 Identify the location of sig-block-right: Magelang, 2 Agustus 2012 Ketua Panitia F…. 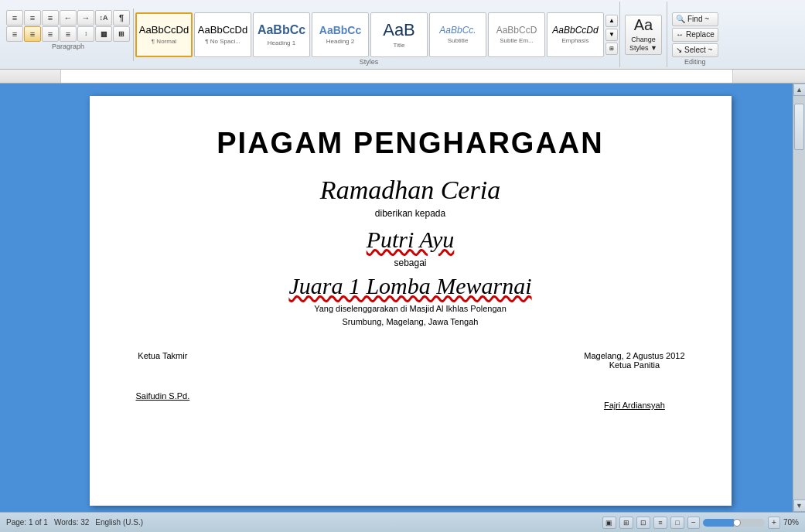
(634, 380).